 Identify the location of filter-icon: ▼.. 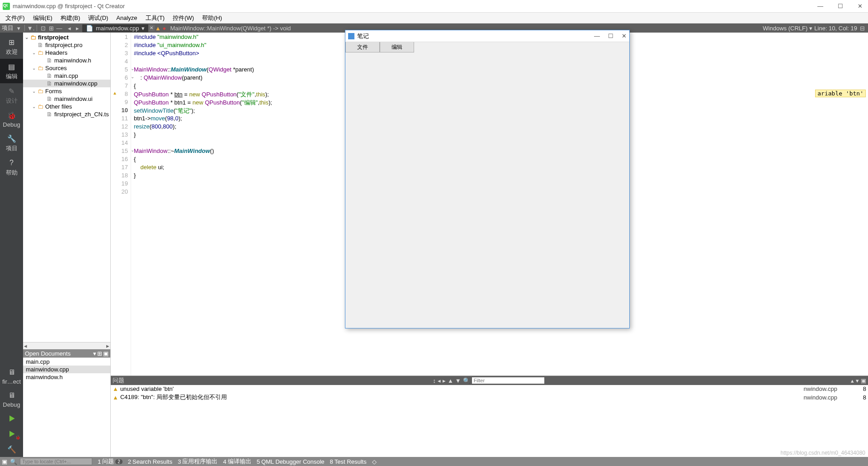
(31, 28).